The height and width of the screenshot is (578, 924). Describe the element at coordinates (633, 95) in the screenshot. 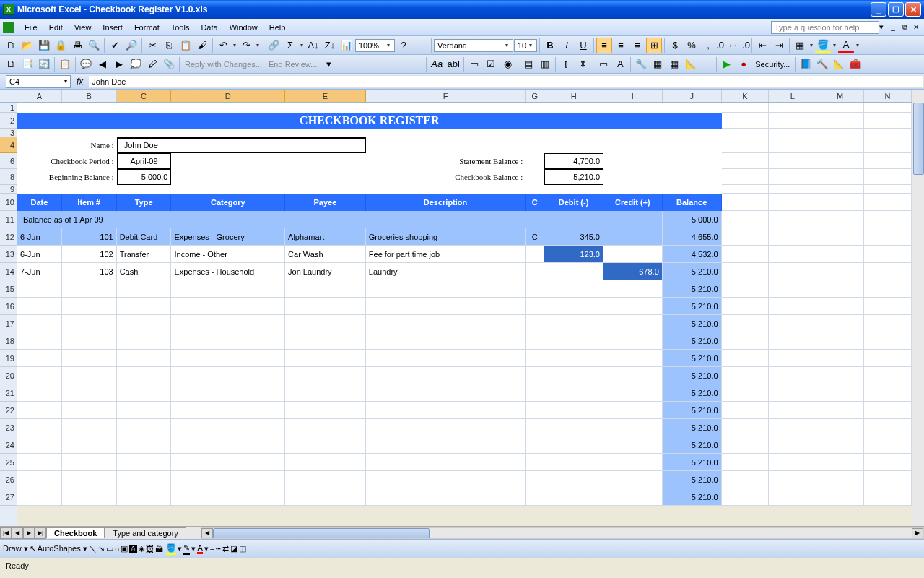

I see `col-header: I` at that location.